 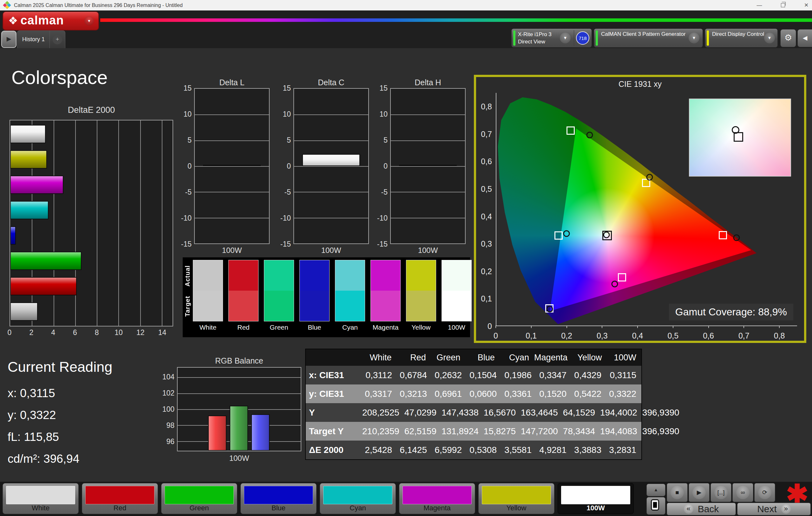 I want to click on stop-icon: ■, so click(x=677, y=493).